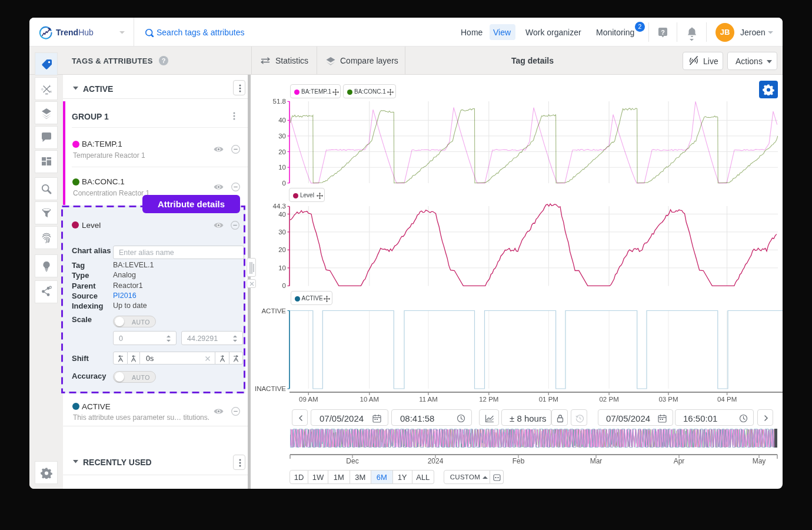 This screenshot has width=812, height=530. What do you see at coordinates (727, 399) in the screenshot?
I see `svg-text: 04 PM` at bounding box center [727, 399].